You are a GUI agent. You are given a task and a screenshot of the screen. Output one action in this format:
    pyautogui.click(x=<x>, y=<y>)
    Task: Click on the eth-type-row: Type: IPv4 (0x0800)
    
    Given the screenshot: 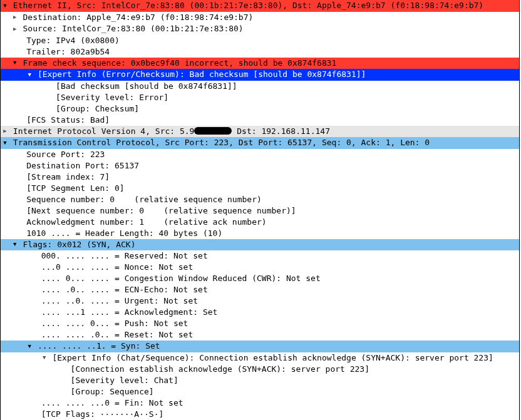 What is the action you would take?
    pyautogui.click(x=260, y=41)
    